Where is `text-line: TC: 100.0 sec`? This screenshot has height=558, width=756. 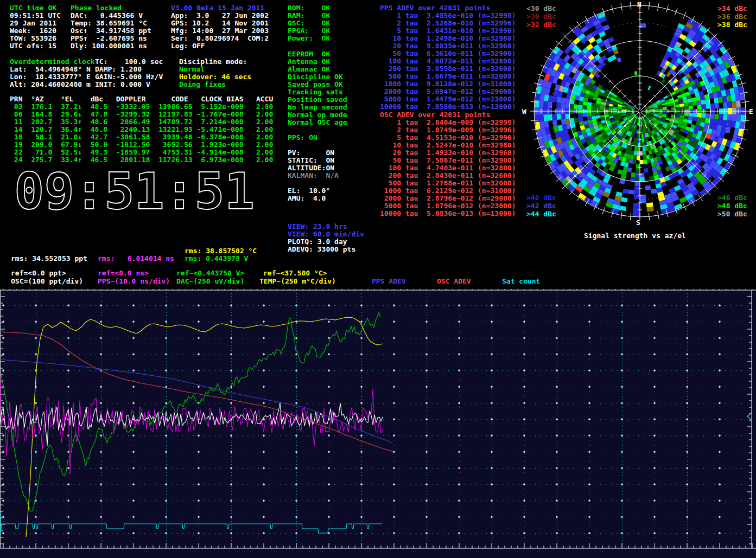
text-line: TC: 100.0 sec is located at coordinates (129, 62).